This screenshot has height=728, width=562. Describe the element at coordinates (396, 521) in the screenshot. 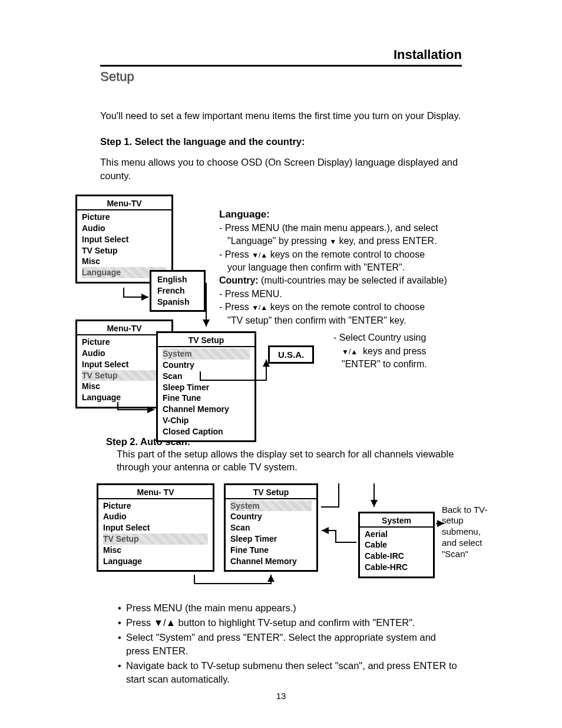

I see `menu-title: System` at that location.